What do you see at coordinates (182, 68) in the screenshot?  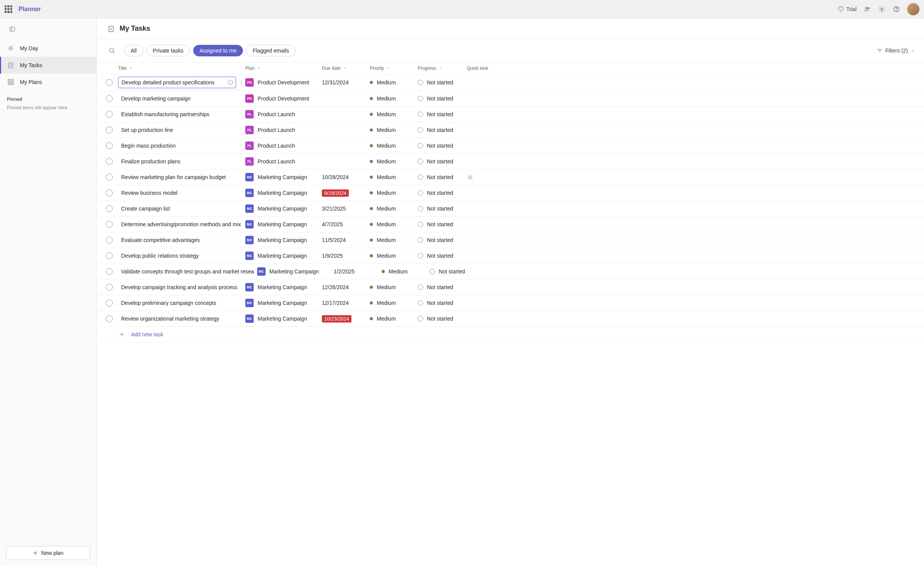 I see `column-header-title: Title` at bounding box center [182, 68].